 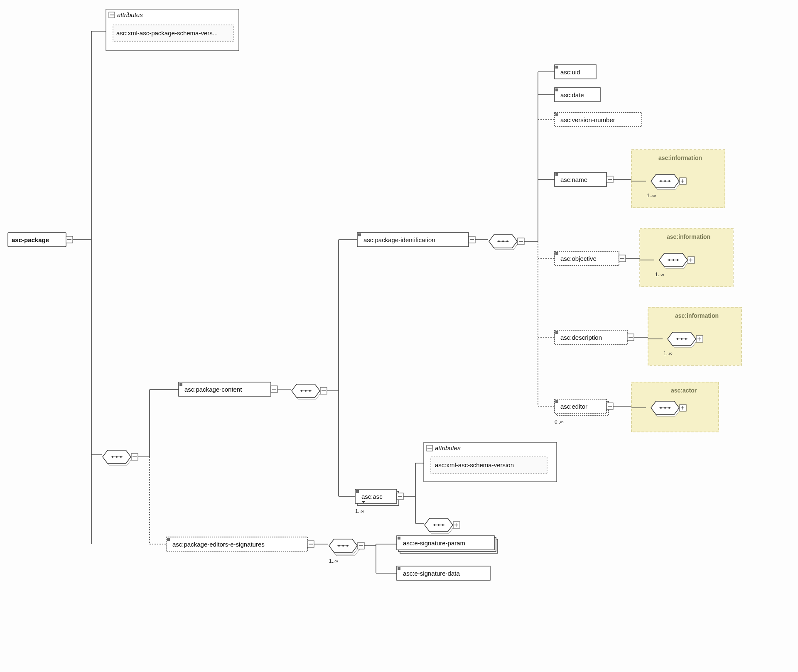 I want to click on label-ascasc: asc, so click(x=378, y=497).